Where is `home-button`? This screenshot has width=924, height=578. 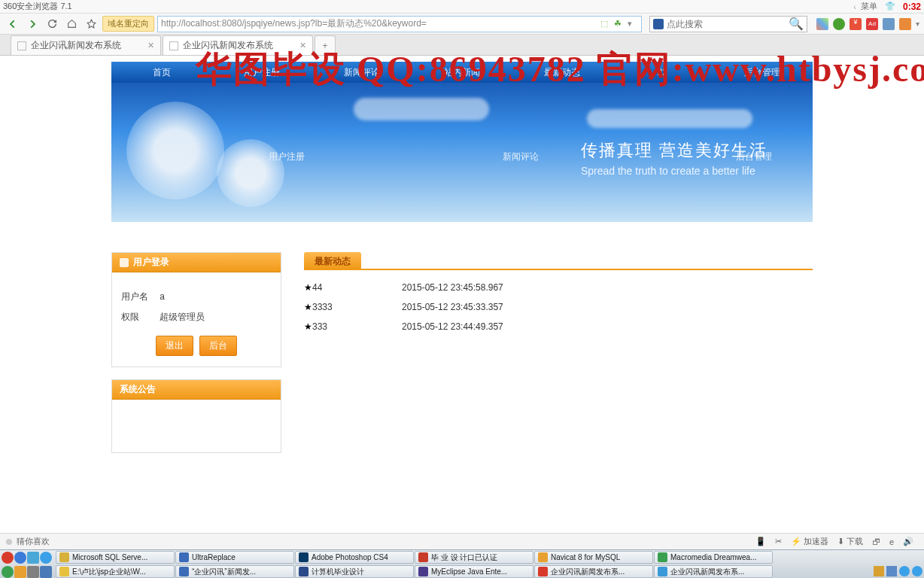
home-button is located at coordinates (71, 24).